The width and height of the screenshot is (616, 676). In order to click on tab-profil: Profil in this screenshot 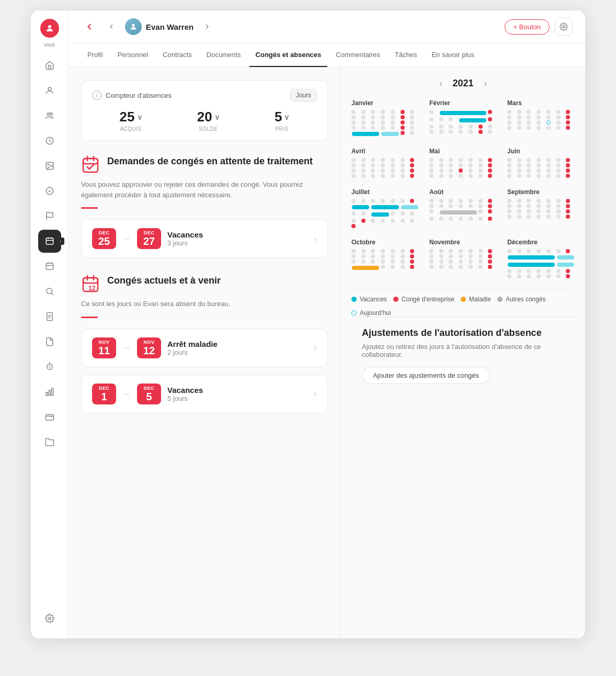, I will do `click(95, 55)`.